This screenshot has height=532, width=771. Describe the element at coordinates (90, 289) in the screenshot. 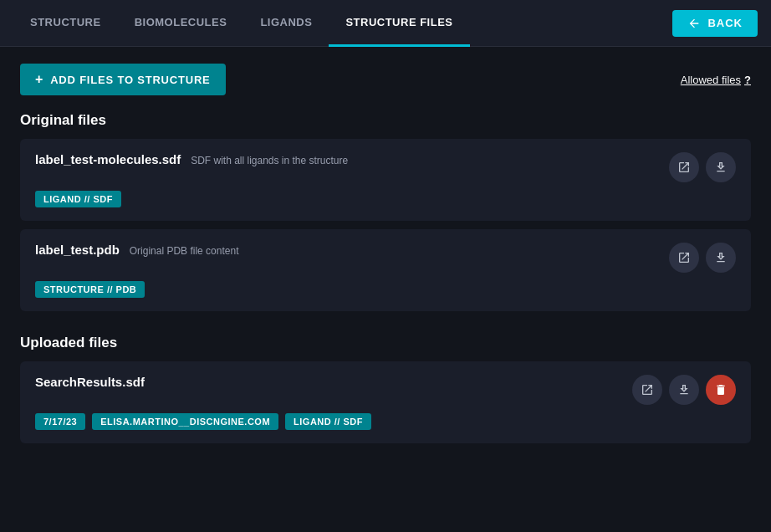

I see `file-2-tag-0: STRUCTURE // PDB` at that location.